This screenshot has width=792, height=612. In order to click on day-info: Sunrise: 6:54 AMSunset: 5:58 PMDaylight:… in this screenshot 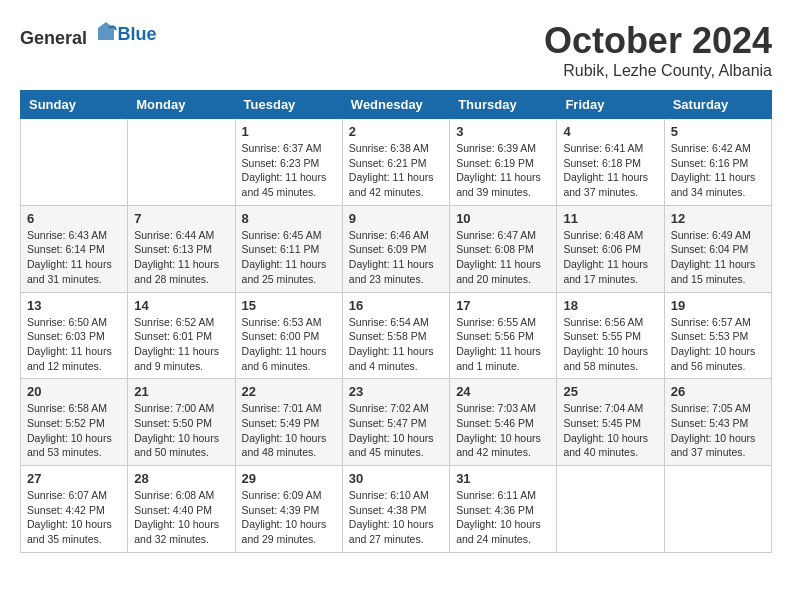, I will do `click(396, 344)`.